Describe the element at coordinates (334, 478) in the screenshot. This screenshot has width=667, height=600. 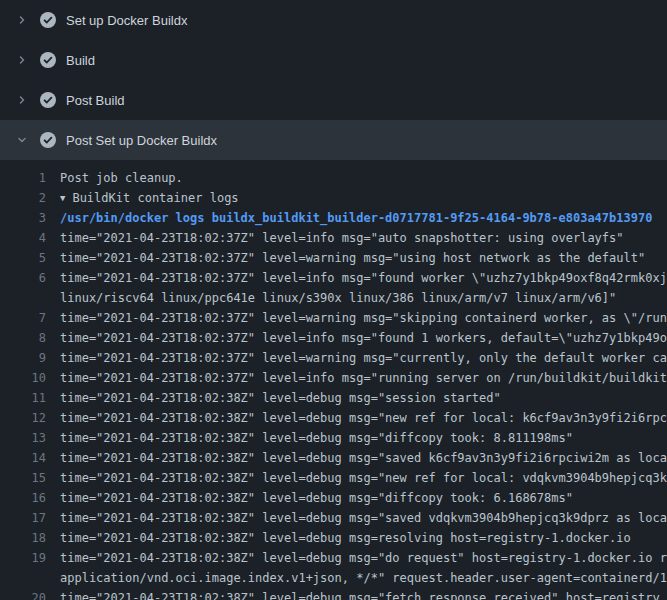
I see `log-line: 15 time="2021-04-23T18:02:38Z" level=deb…` at that location.